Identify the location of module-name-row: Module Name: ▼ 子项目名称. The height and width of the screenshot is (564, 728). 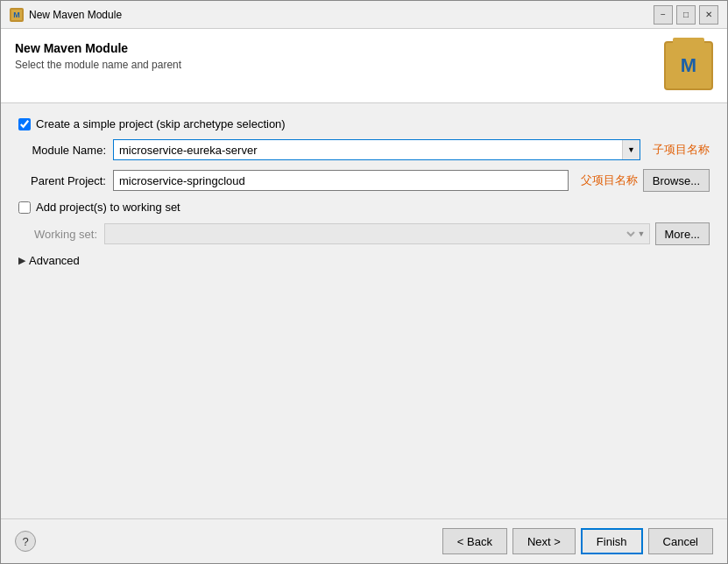
(364, 150).